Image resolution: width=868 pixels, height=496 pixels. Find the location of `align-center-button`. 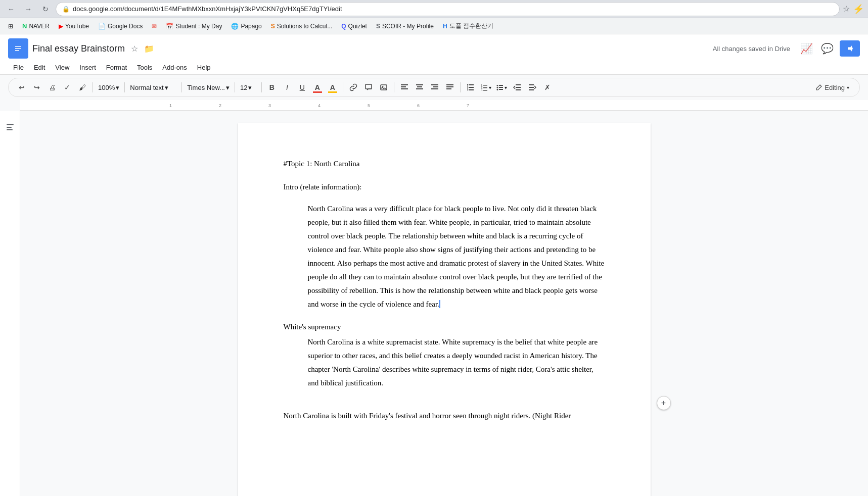

align-center-button is located at coordinates (420, 87).